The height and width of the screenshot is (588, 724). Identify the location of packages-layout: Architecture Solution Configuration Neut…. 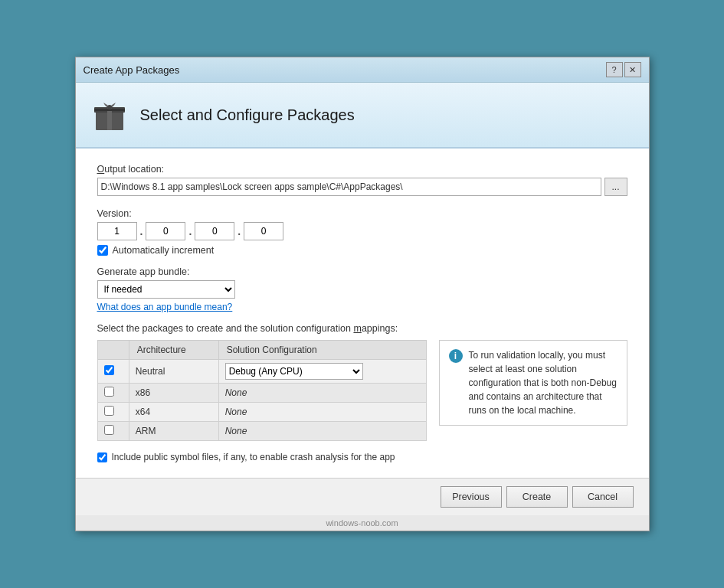
(362, 390).